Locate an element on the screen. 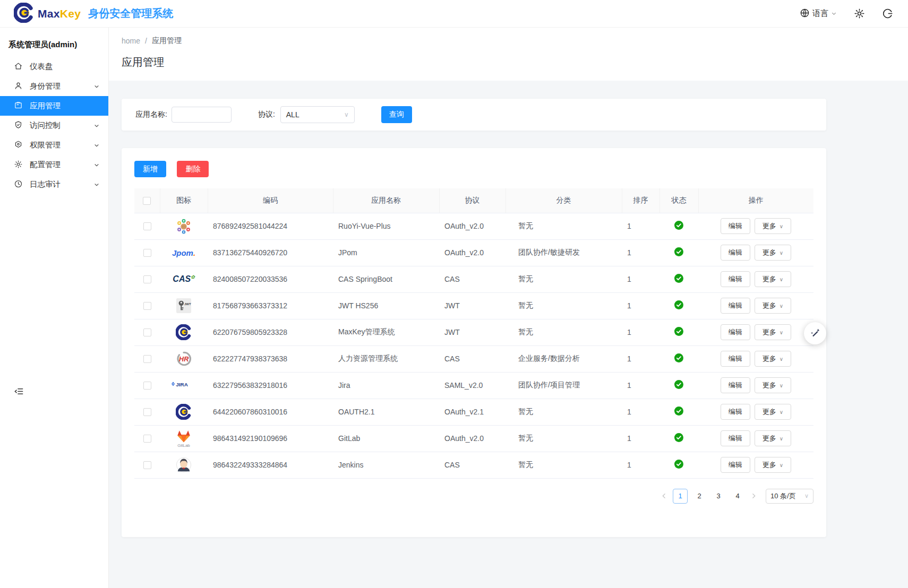 The width and height of the screenshot is (908, 588). breadcrumb-current: 应用管理 is located at coordinates (167, 41).